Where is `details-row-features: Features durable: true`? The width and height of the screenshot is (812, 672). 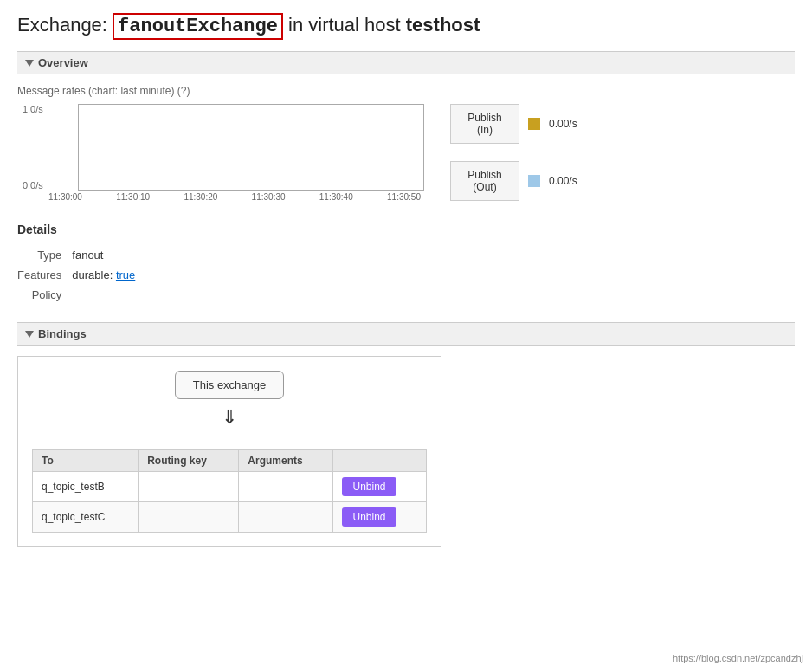
details-row-features: Features durable: true is located at coordinates (81, 275).